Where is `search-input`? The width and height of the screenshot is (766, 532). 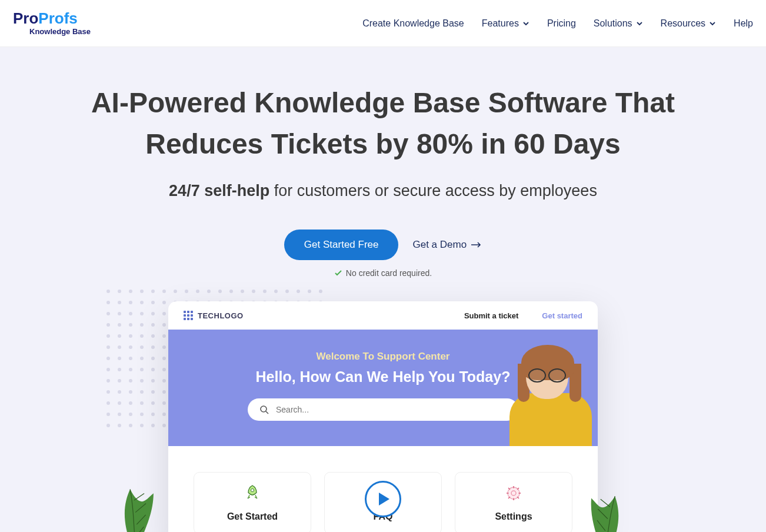
search-input is located at coordinates (391, 410).